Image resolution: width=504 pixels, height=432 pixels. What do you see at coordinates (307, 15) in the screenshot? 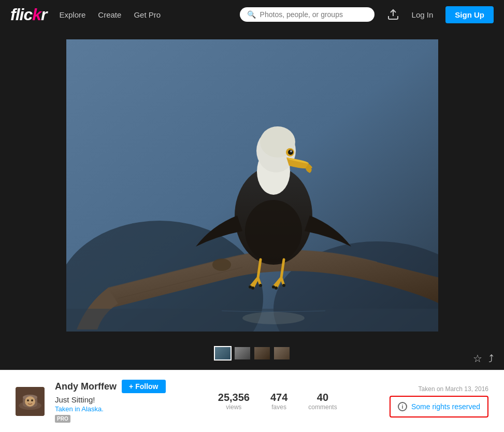
I see `search-bar: 🔍` at bounding box center [307, 15].